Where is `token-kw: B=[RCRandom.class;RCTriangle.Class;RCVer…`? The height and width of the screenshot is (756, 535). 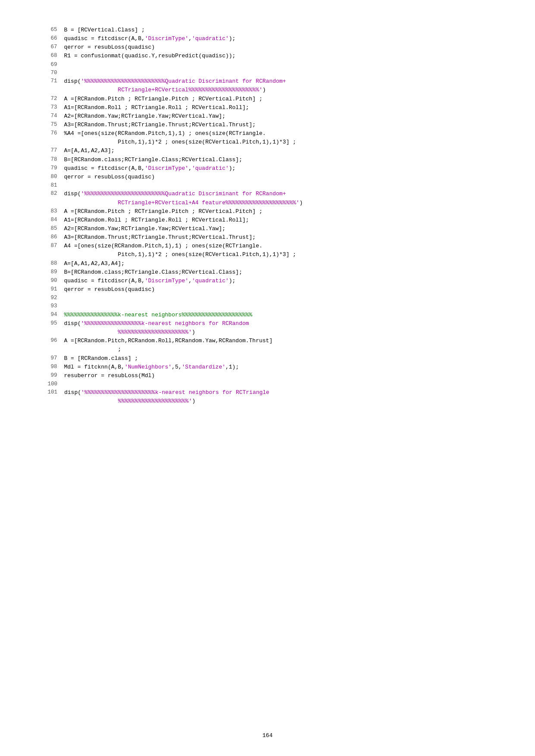 token-kw: B=[RCRandom.class;RCTriangle.Class;RCVer… is located at coordinates (153, 272).